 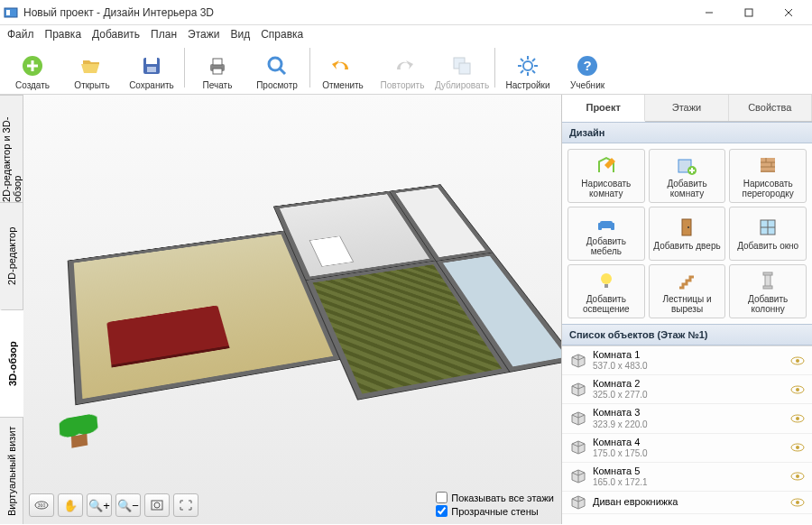 What do you see at coordinates (687, 108) in the screenshot?
I see `side-tabs: ПроектЭтажиСвойства` at bounding box center [687, 108].